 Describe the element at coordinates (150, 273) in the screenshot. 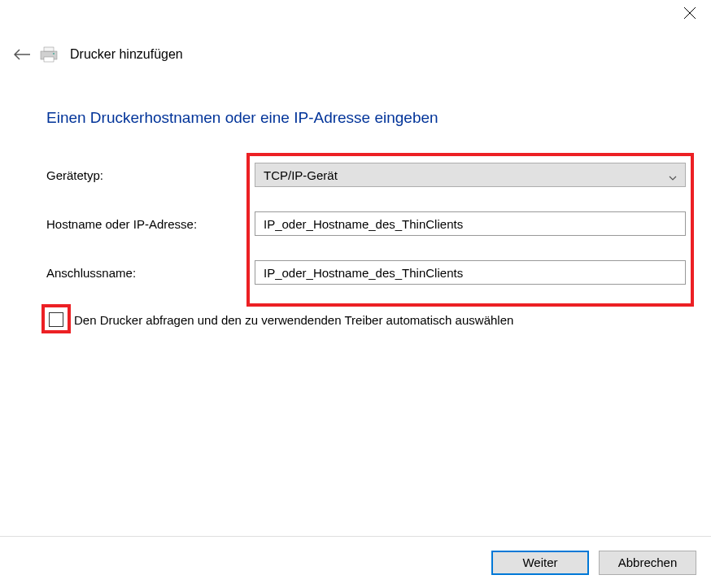

I see `portname-label: Anschlussname:` at that location.